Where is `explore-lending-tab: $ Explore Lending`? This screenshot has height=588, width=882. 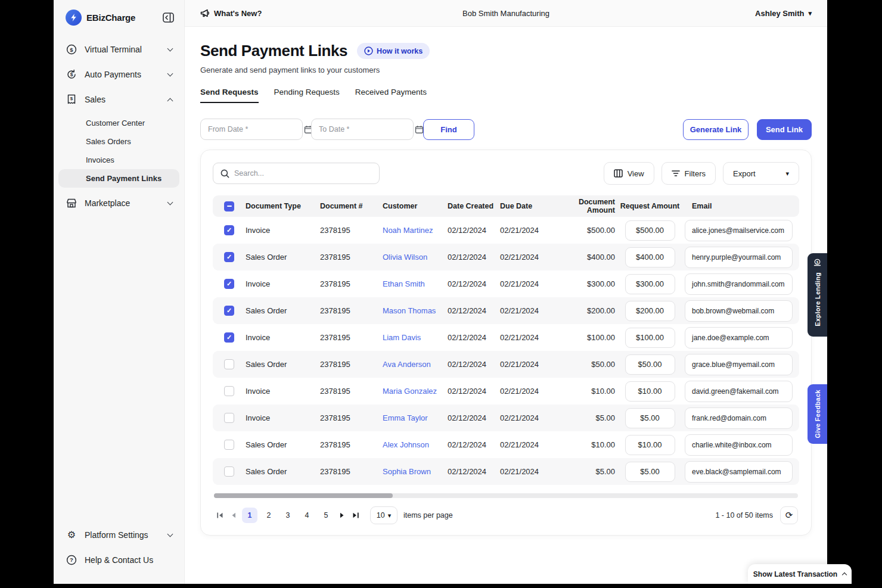
explore-lending-tab: $ Explore Lending is located at coordinates (818, 295).